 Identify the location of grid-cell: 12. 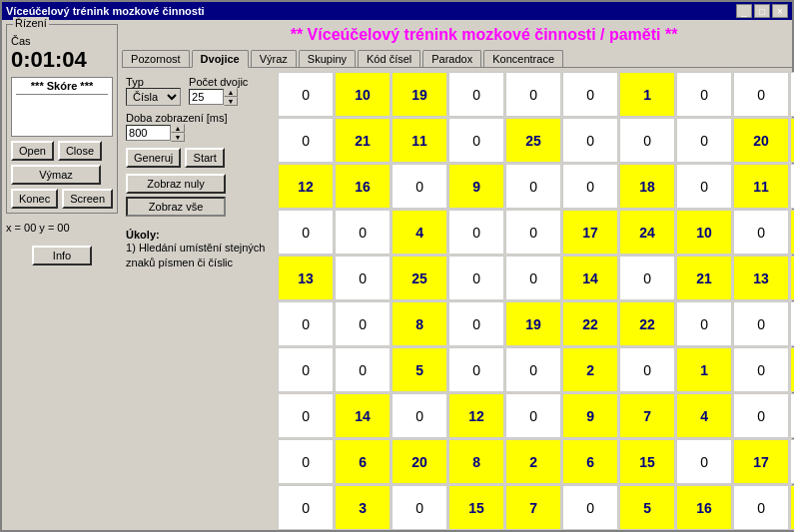
(476, 415).